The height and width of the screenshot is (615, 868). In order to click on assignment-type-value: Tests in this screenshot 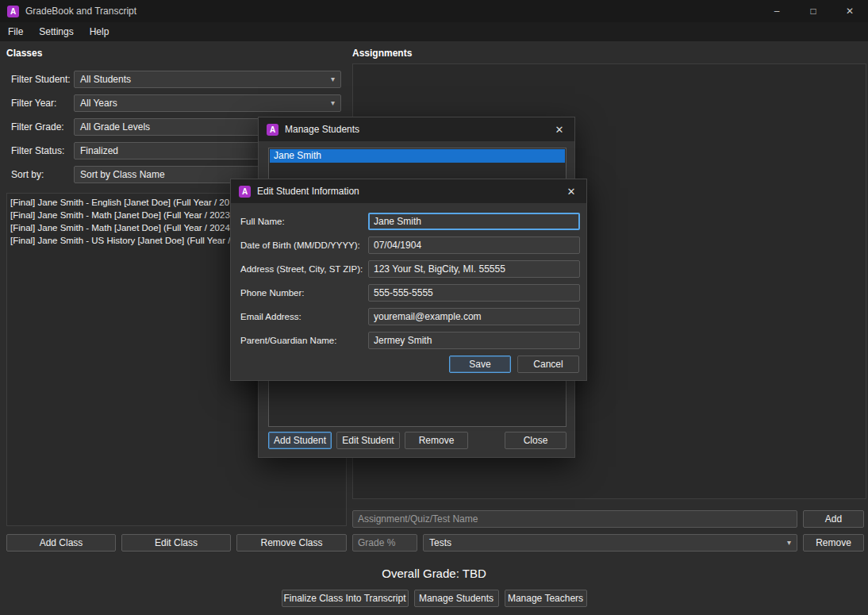, I will do `click(440, 543)`.